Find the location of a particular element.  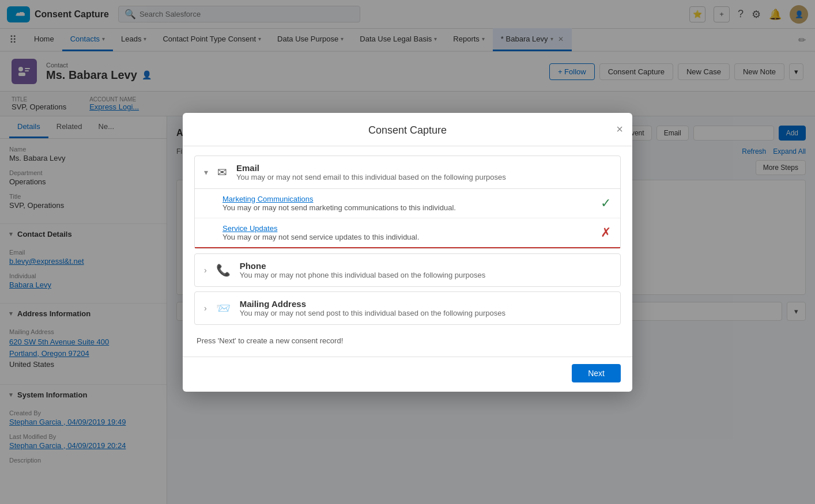

mailing-channel-icon: 📨 is located at coordinates (224, 308).